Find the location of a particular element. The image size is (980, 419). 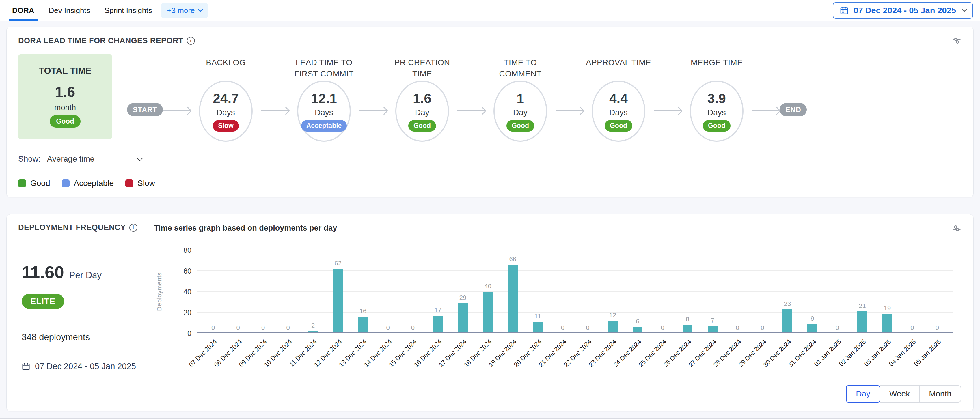

chart-bar-slot: 025 Dec 2024 is located at coordinates (662, 292).